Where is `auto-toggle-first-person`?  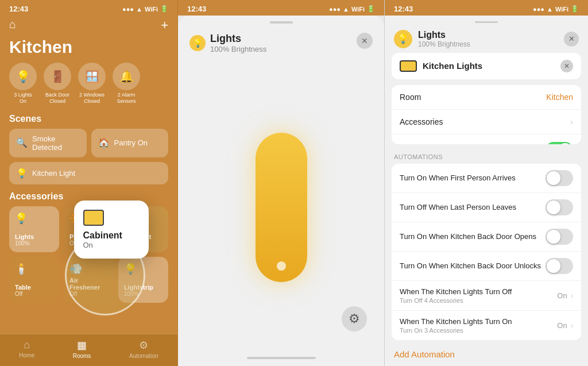 auto-toggle-first-person is located at coordinates (559, 178).